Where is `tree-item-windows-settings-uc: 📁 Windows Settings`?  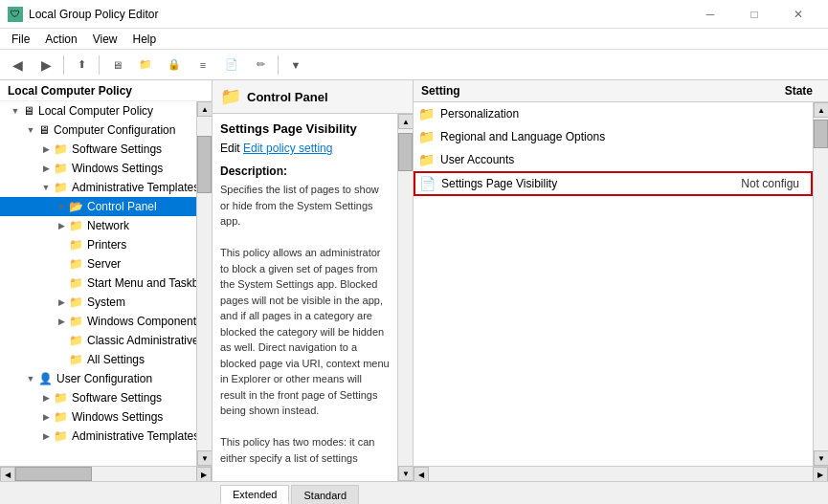 tree-item-windows-settings-uc: 📁 Windows Settings is located at coordinates (98, 417).